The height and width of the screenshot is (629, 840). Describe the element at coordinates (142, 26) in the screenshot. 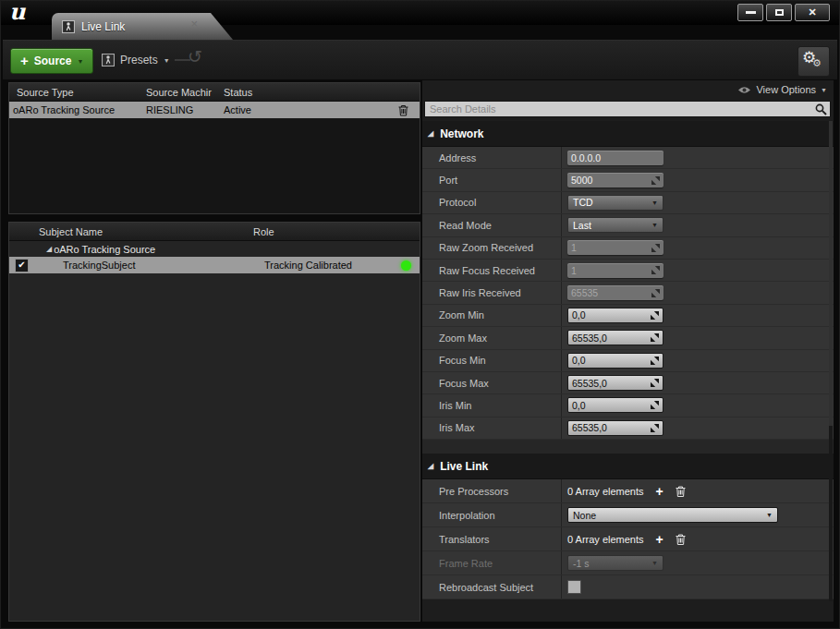

I see `tab-live-link: Live Link ×` at that location.